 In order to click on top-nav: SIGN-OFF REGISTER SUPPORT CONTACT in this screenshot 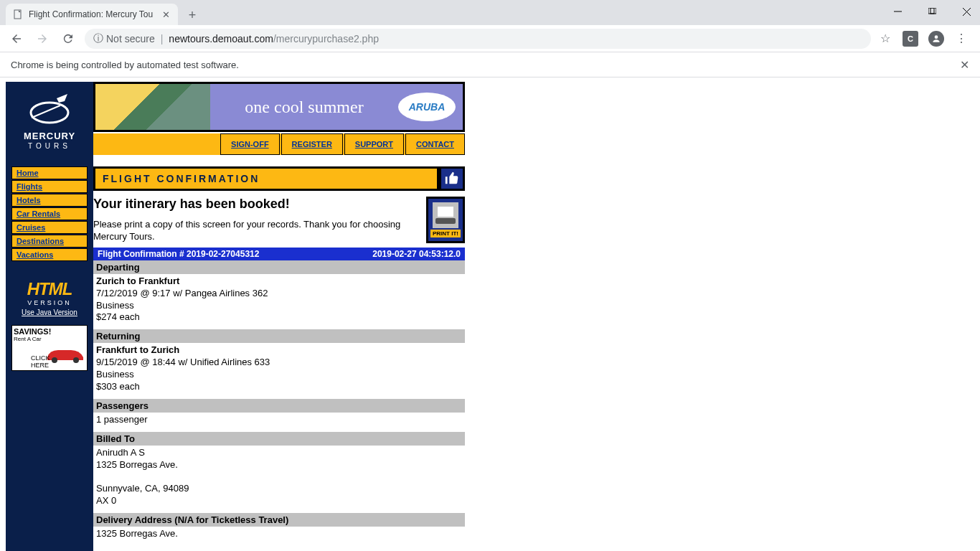, I will do `click(279, 144)`.